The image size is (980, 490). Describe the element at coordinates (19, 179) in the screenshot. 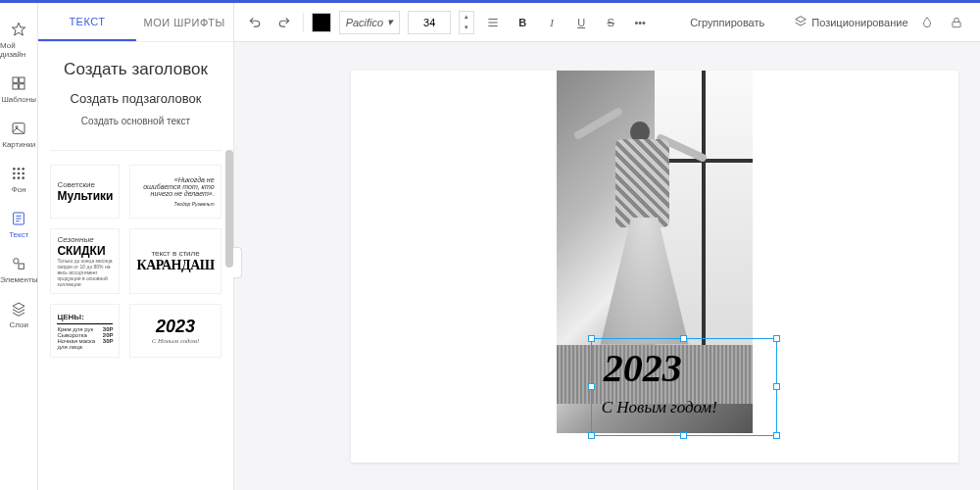

I see `rail-background: Фон` at that location.